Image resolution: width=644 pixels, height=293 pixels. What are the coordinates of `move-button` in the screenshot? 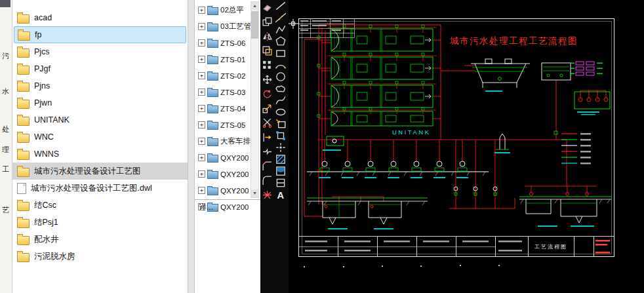 It's located at (268, 80).